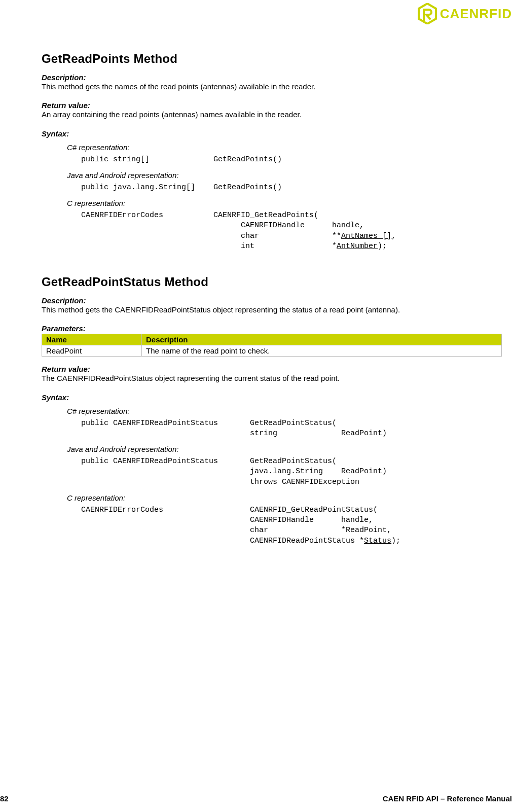 The height and width of the screenshot is (812, 512). Describe the element at coordinates (272, 340) in the screenshot. I see `table-row: Name Description` at that location.